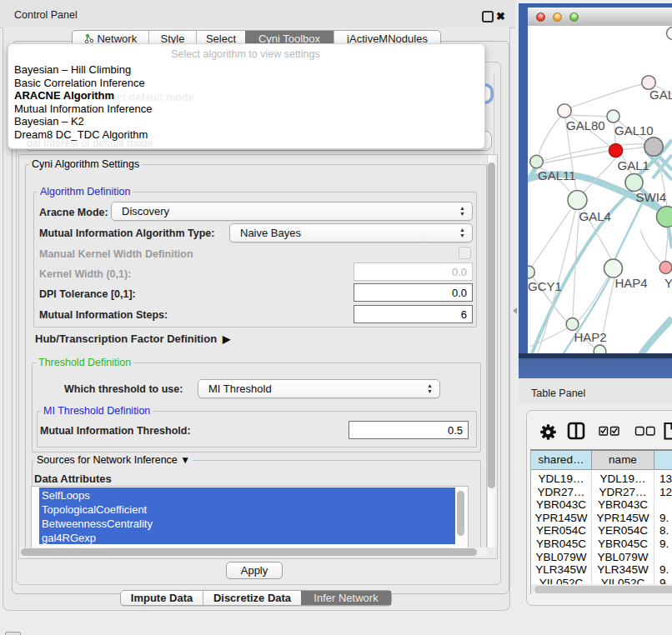 The width and height of the screenshot is (672, 635). Describe the element at coordinates (634, 165) in the screenshot. I see `svg-text: GAL1` at that location.